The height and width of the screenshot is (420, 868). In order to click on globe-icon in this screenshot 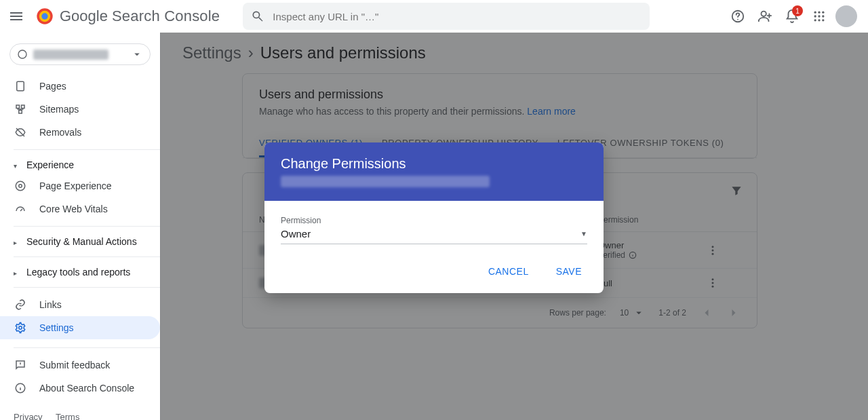, I will do `click(22, 54)`.